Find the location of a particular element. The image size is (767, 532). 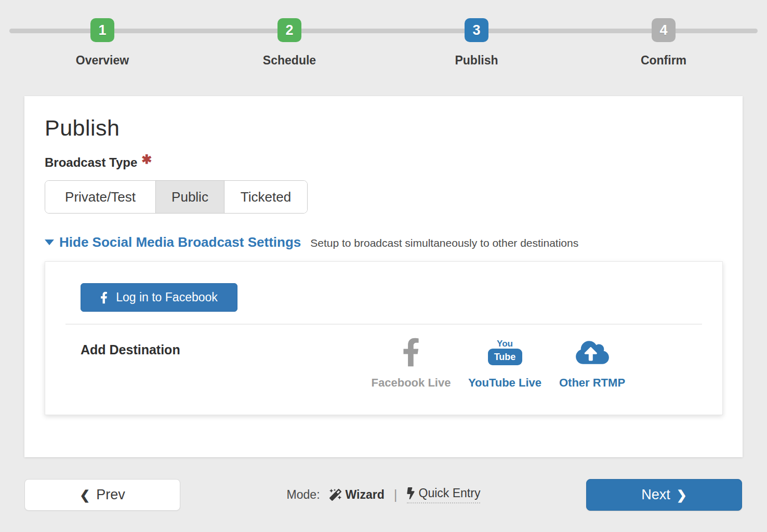

step-publish: 3 Publish is located at coordinates (477, 34).